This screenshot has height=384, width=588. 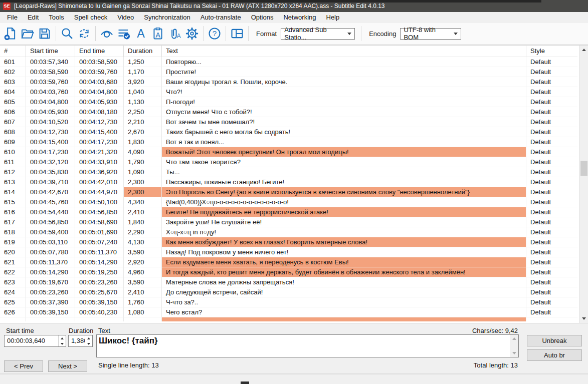 I want to click on table-row: 62500:05:37,39000:05:39,1501,760Ч-что за…, so click(x=289, y=302).